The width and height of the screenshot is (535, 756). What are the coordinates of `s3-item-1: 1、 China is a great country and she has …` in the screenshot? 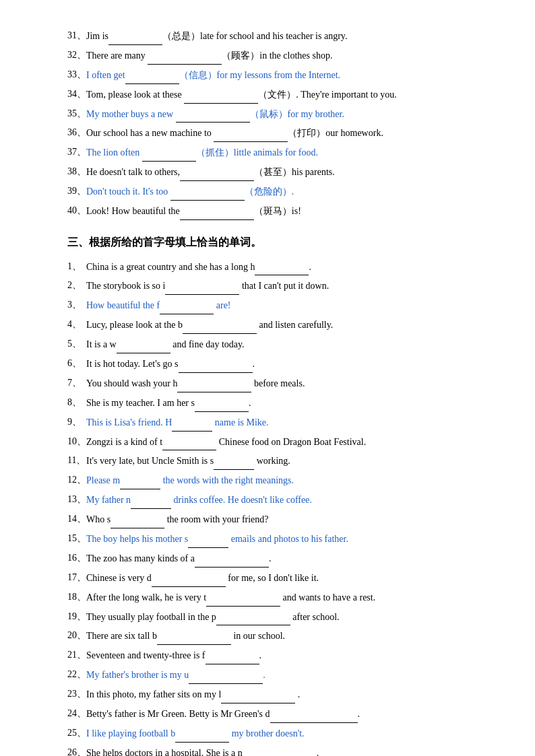 It's located at (274, 267).